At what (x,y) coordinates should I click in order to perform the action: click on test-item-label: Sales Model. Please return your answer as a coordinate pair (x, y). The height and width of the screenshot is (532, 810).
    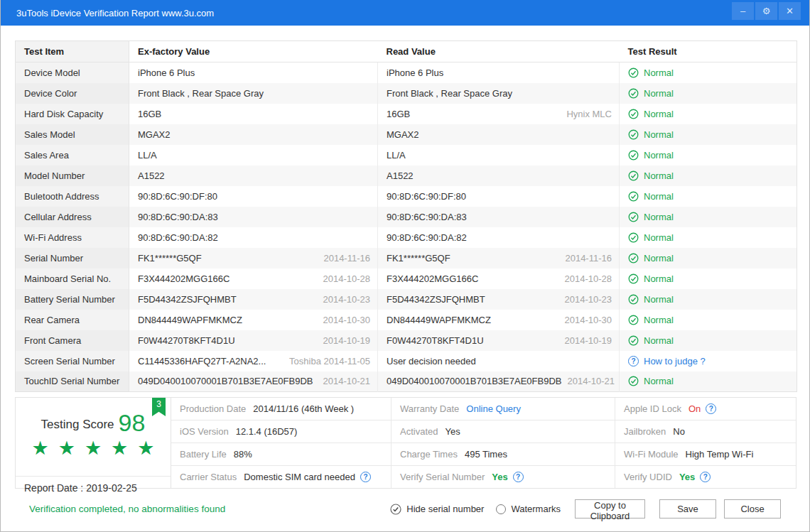
    Looking at the image, I should click on (72, 135).